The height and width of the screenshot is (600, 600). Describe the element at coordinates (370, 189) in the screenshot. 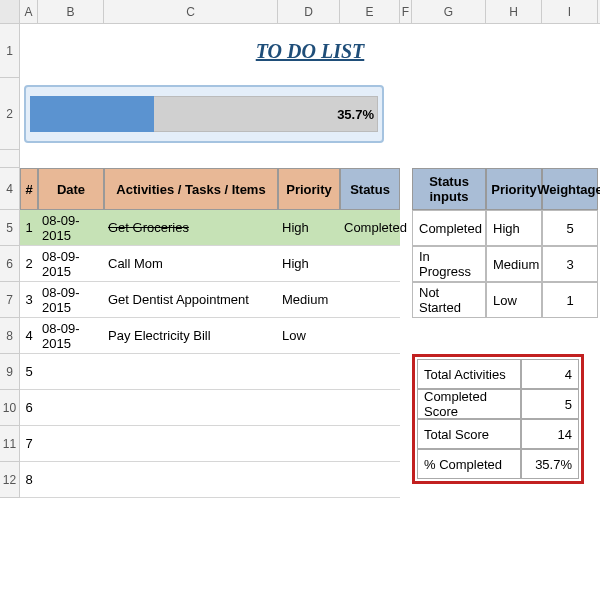

I see `th-status: Status` at that location.